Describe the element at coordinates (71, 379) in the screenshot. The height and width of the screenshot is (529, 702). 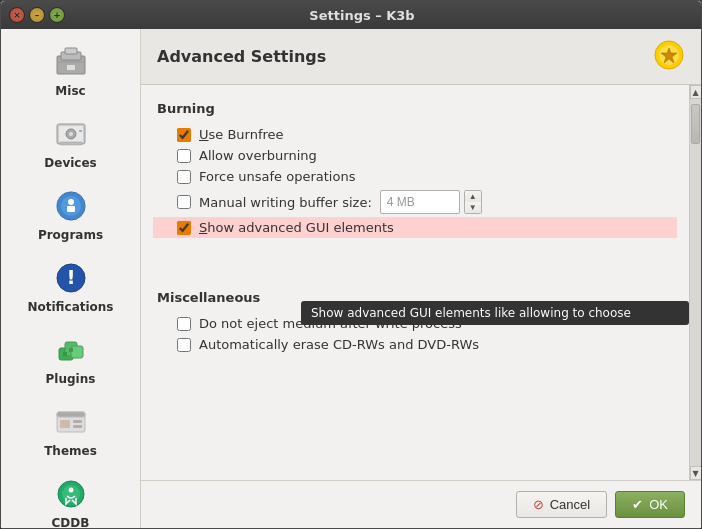
I see `plugins-label: Plugins` at that location.